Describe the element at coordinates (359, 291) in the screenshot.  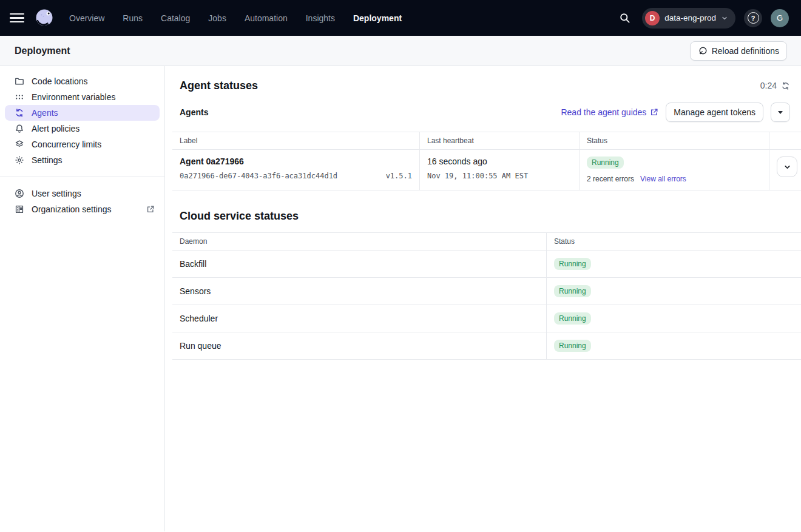
I see `daemon-name: Sensors` at that location.